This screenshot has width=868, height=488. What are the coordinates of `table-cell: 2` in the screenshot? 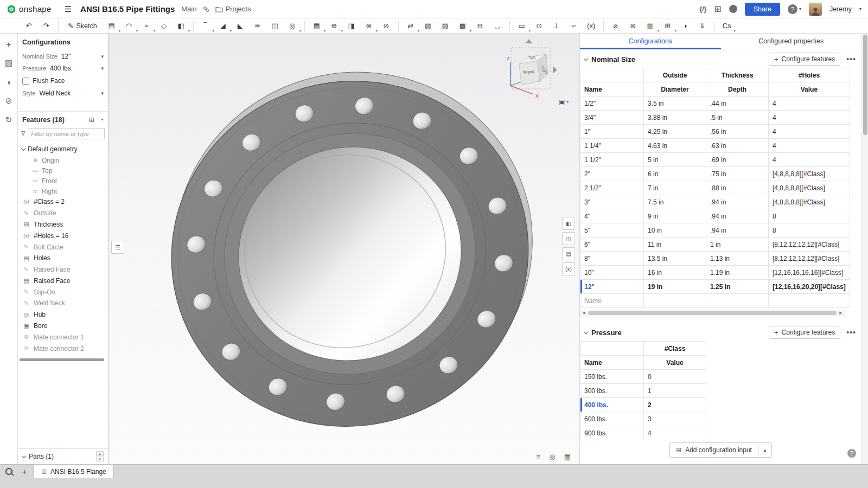 It's located at (675, 405).